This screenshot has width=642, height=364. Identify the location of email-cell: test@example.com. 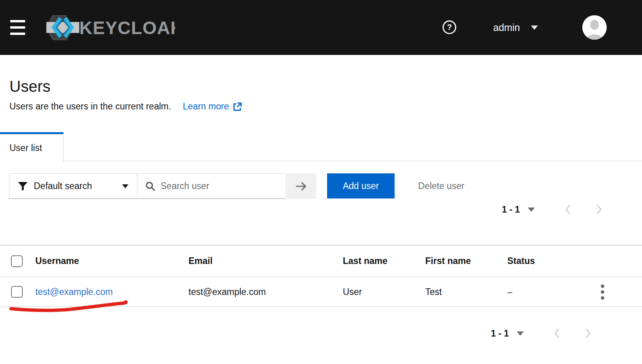
(227, 292).